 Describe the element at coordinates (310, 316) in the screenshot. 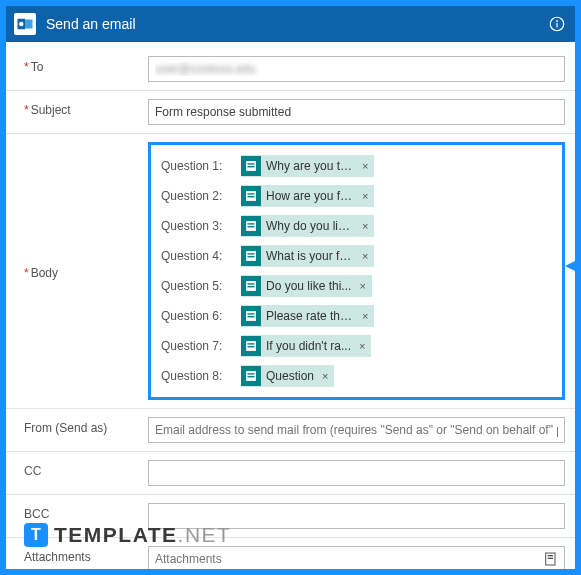

I see `token-text: Please rate this...` at that location.